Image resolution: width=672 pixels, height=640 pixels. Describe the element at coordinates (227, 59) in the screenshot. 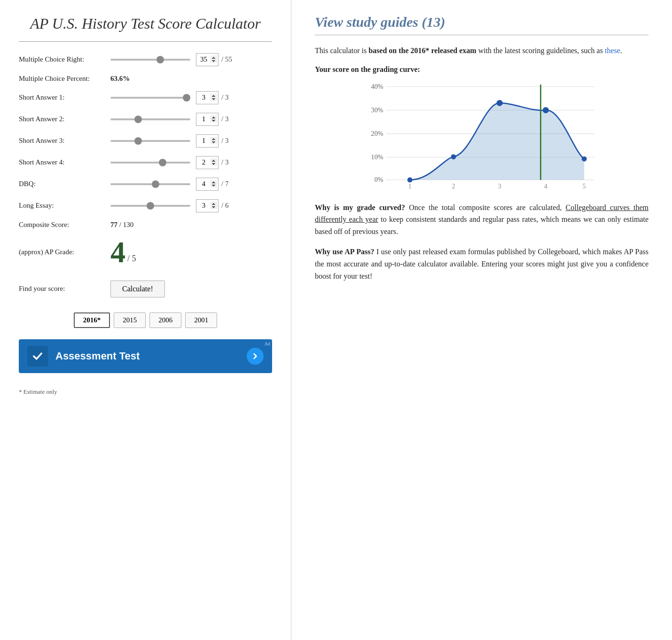

I see `multiple-choice-right-max: / 55` at that location.